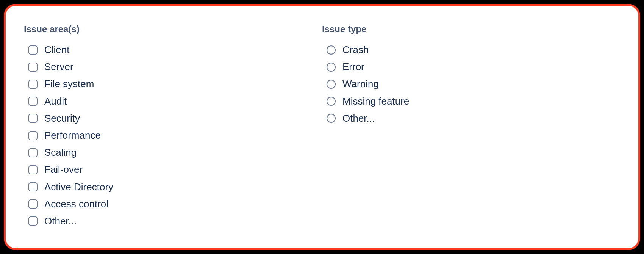 The width and height of the screenshot is (644, 254). What do you see at coordinates (471, 84) in the screenshot?
I see `radio-option-warning: Warning` at bounding box center [471, 84].